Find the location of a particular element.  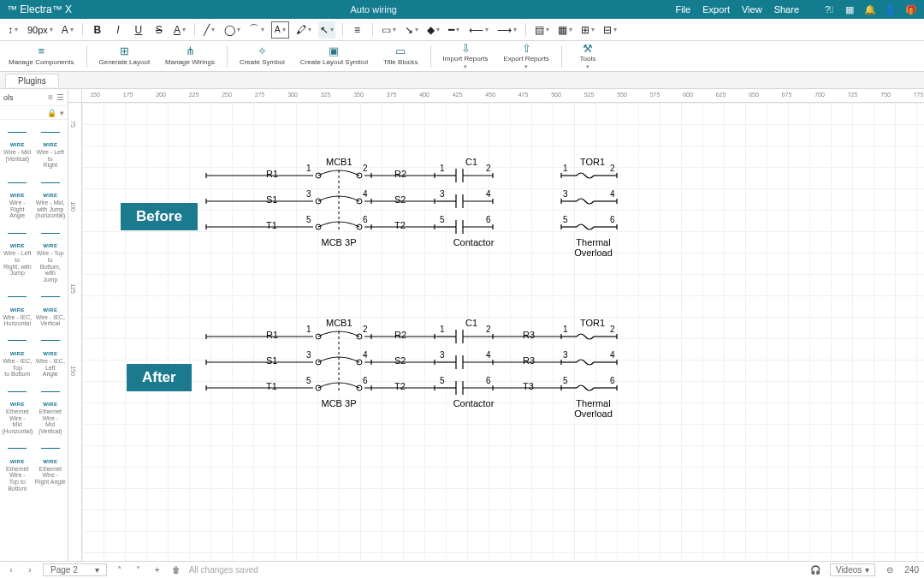

gift-icon: 🎁 is located at coordinates (911, 9).